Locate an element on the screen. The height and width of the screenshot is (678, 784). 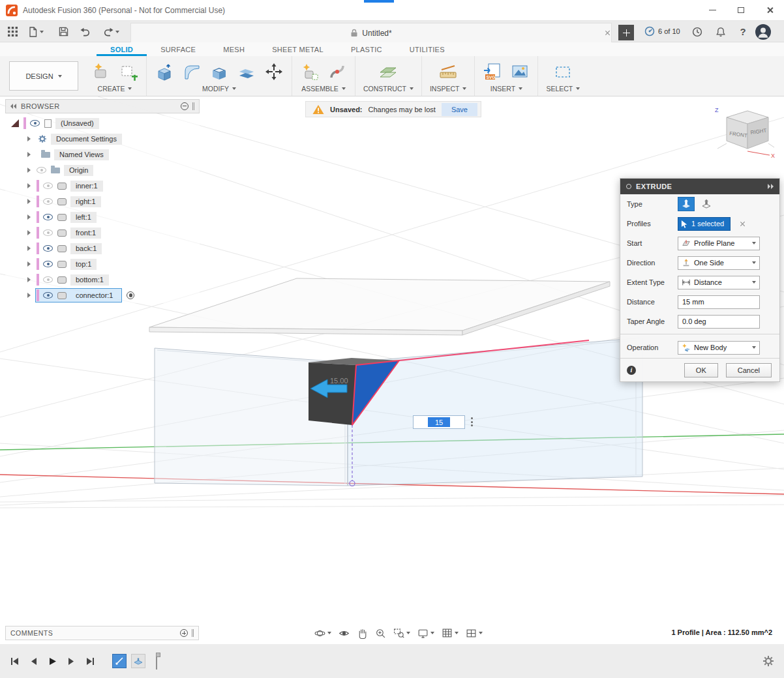
undo-button is located at coordinates (85, 31).